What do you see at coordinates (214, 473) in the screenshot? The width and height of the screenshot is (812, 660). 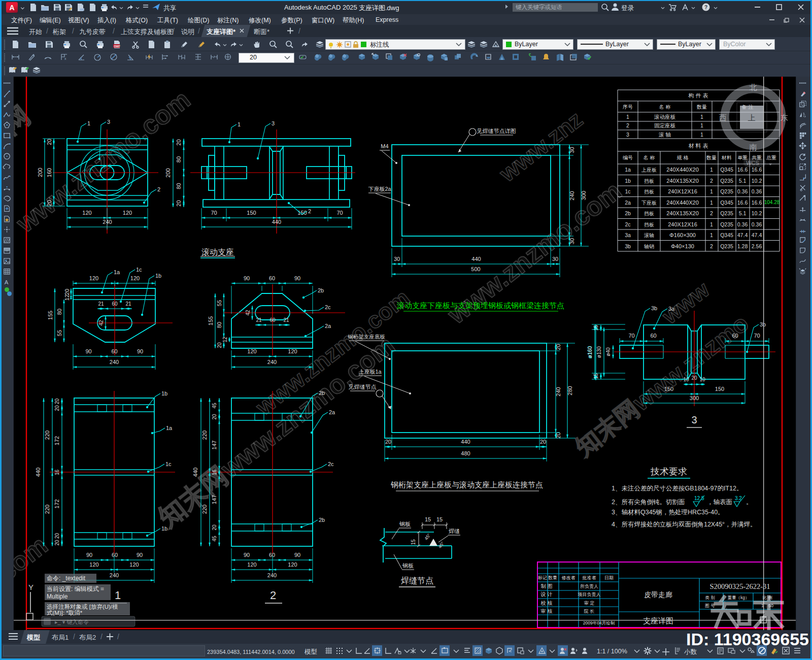 I see `svg-text: 16` at bounding box center [214, 473].